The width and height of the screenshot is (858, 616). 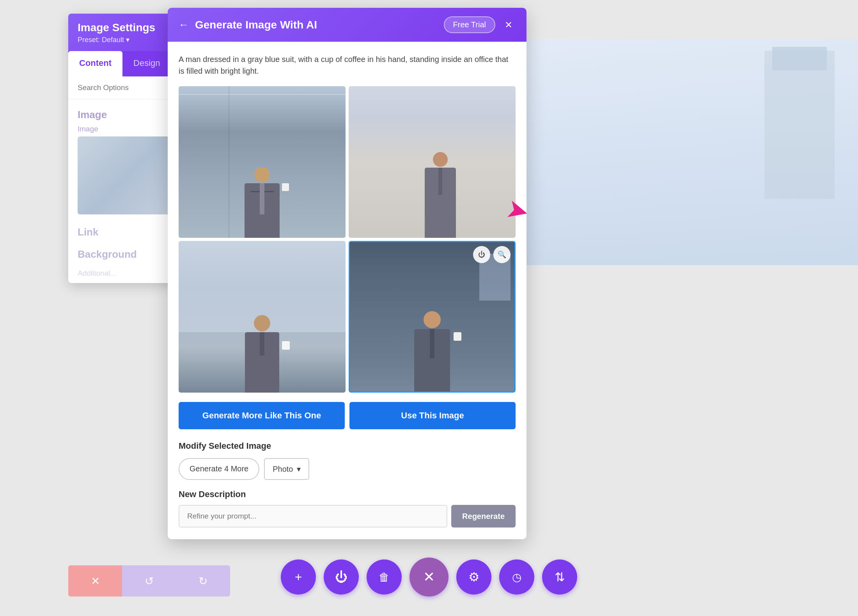 What do you see at coordinates (149, 581) in the screenshot?
I see `undo-button: ↺` at bounding box center [149, 581].